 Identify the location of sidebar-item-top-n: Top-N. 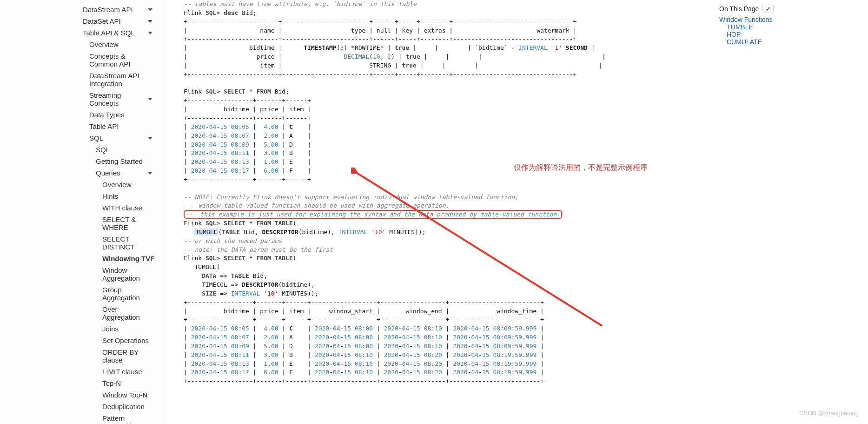
(82, 384).